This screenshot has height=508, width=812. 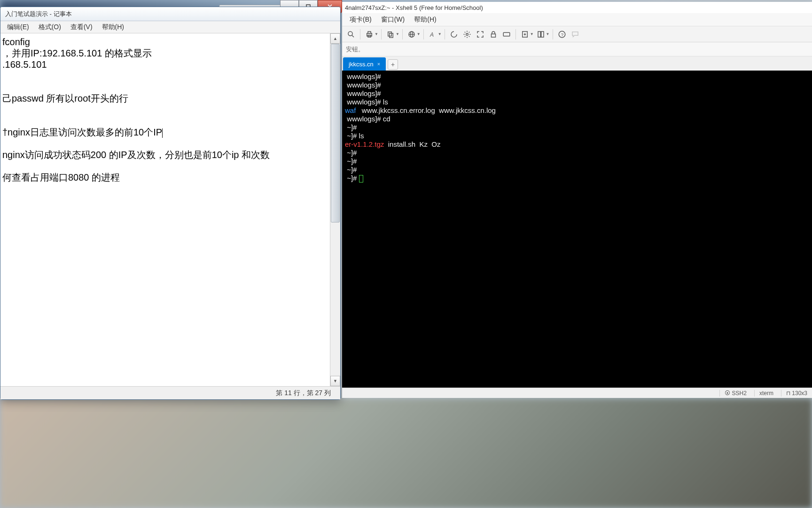 What do you see at coordinates (794, 393) in the screenshot?
I see `status-size: ⊓ 130x3` at bounding box center [794, 393].